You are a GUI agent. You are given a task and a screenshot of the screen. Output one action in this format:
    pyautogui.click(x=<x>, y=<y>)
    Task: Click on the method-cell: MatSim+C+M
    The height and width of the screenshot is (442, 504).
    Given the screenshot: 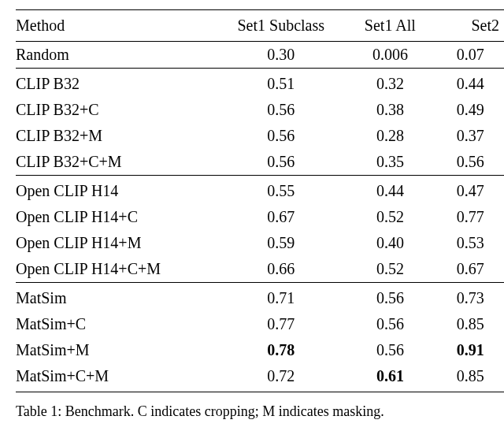 What is the action you would take?
    pyautogui.click(x=117, y=378)
    